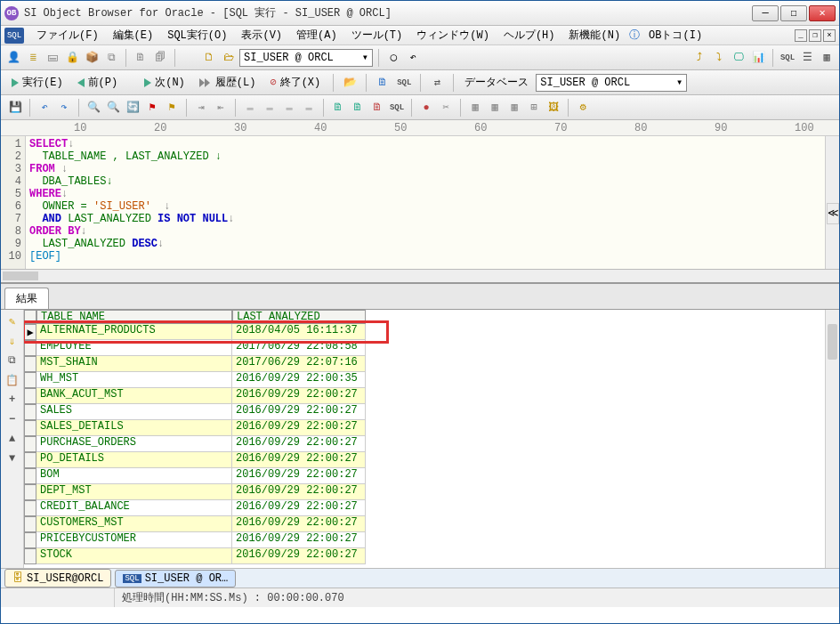 The image size is (840, 624). I want to click on sheet1-icon: 🗎, so click(338, 108).